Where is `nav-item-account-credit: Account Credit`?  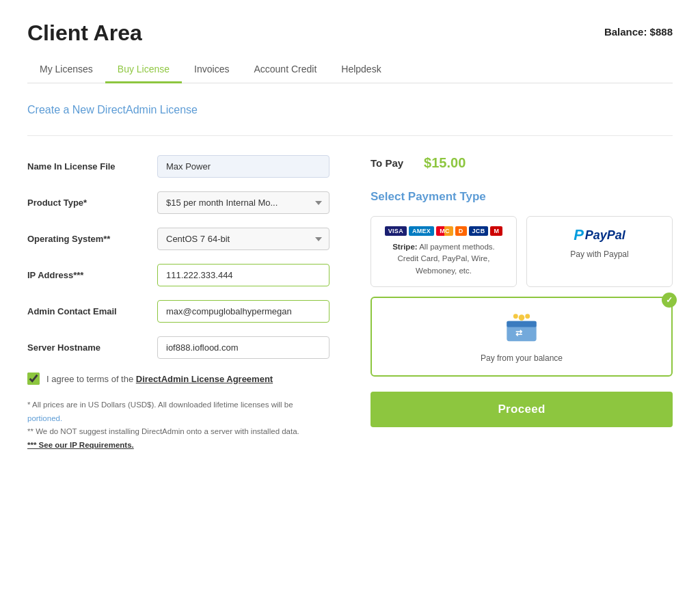 nav-item-account-credit: Account Credit is located at coordinates (285, 70).